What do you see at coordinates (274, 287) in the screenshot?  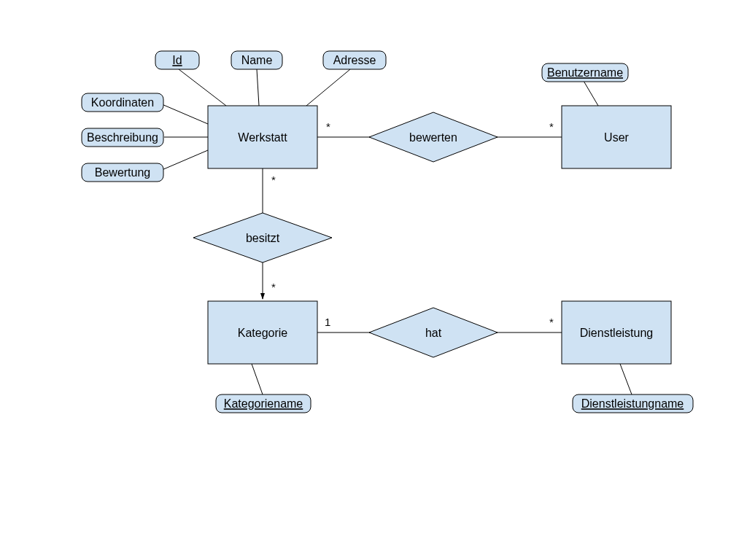 I see `card-kategorie-besitzt: *` at bounding box center [274, 287].